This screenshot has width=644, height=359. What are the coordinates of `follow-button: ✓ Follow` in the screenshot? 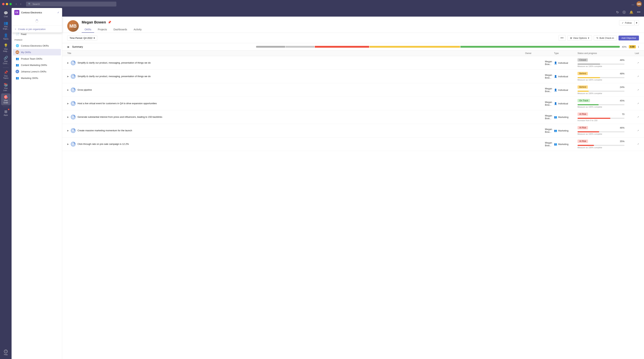 It's located at (627, 23).